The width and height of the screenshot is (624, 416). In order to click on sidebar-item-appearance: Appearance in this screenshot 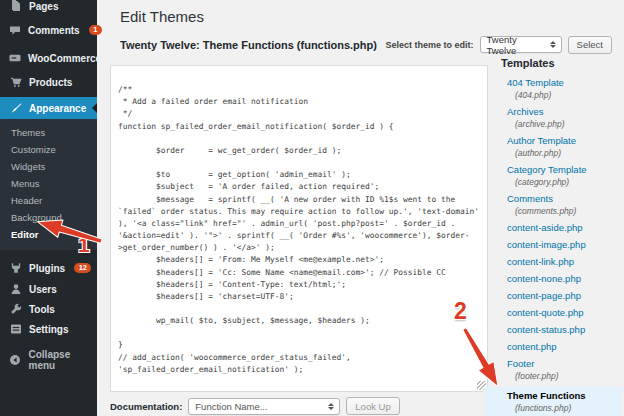, I will do `click(48, 108)`.